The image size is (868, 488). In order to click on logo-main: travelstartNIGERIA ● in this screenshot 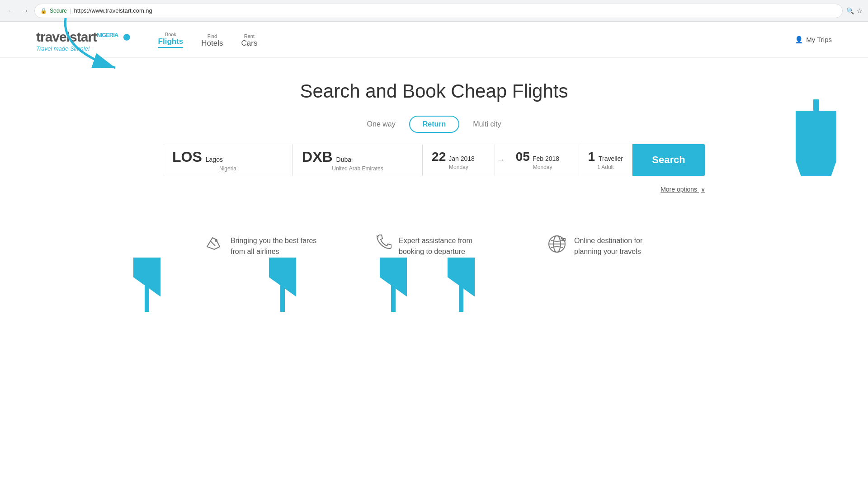, I will do `click(84, 36)`.